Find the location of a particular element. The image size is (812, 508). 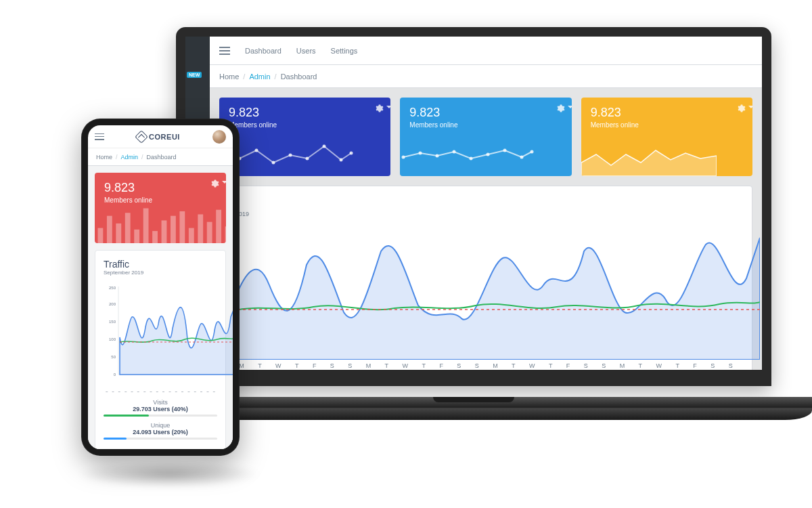

stat-card-cyan: 9.823 Members online is located at coordinates (486, 137).